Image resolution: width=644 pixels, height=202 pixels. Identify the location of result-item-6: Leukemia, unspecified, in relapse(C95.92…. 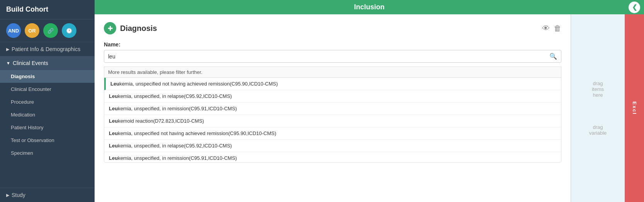
(333, 146).